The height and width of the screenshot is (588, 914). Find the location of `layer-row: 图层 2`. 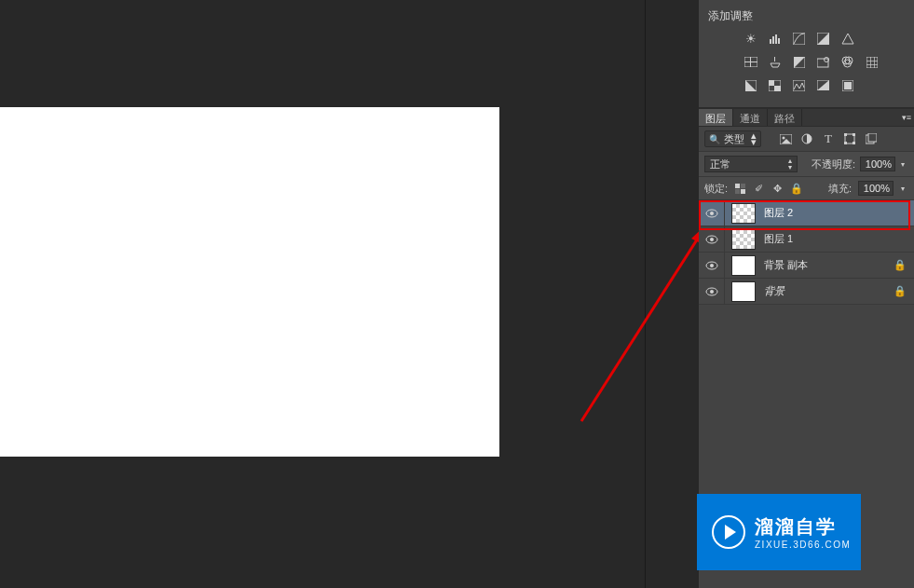

layer-row: 图层 2 is located at coordinates (807, 213).